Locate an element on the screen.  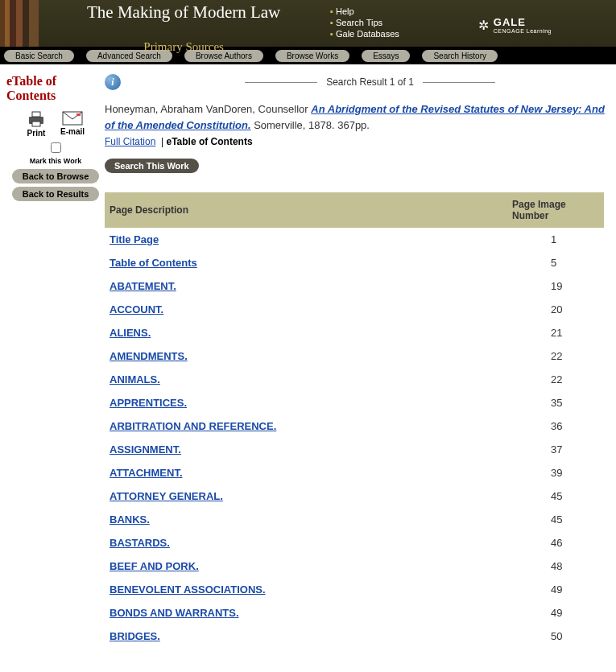
back-to-results-button: Back to Results is located at coordinates (56, 194).